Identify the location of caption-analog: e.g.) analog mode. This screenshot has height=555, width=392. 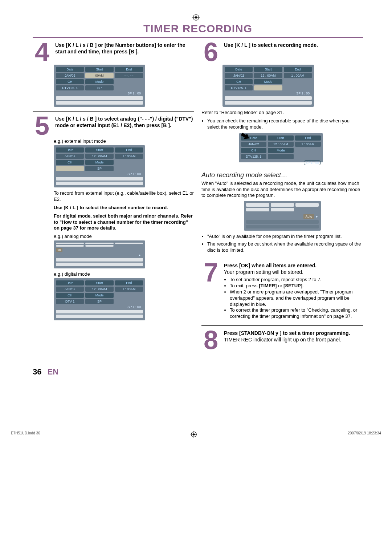
(124, 236).